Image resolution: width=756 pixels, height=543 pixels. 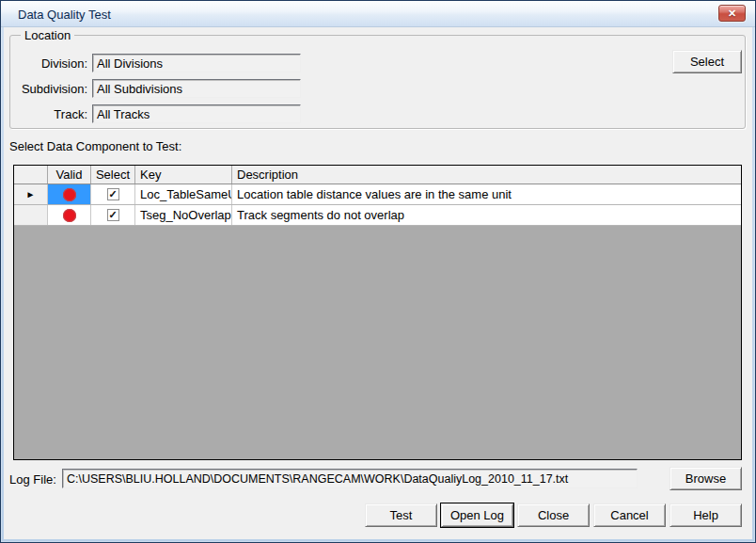 What do you see at coordinates (487, 175) in the screenshot?
I see `grid-header-description: Description` at bounding box center [487, 175].